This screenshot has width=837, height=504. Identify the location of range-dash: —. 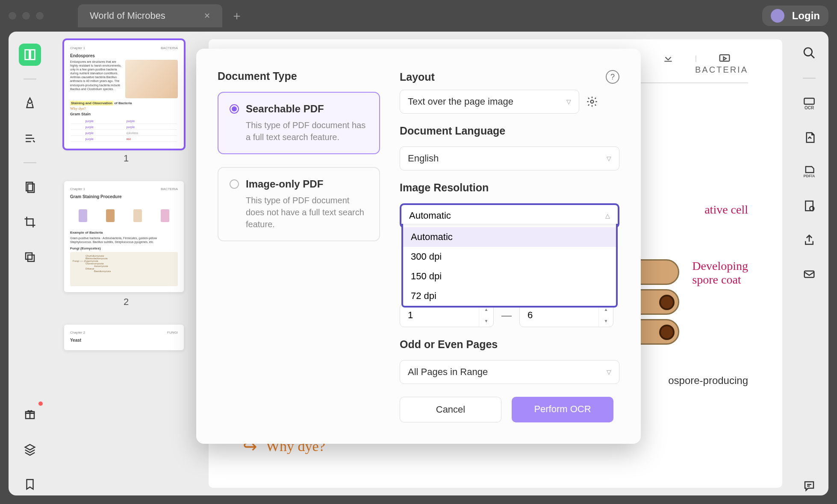
(507, 315).